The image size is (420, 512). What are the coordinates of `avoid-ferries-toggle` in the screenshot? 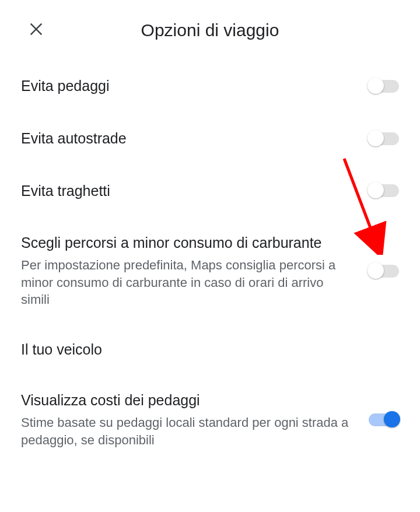 It's located at (384, 191).